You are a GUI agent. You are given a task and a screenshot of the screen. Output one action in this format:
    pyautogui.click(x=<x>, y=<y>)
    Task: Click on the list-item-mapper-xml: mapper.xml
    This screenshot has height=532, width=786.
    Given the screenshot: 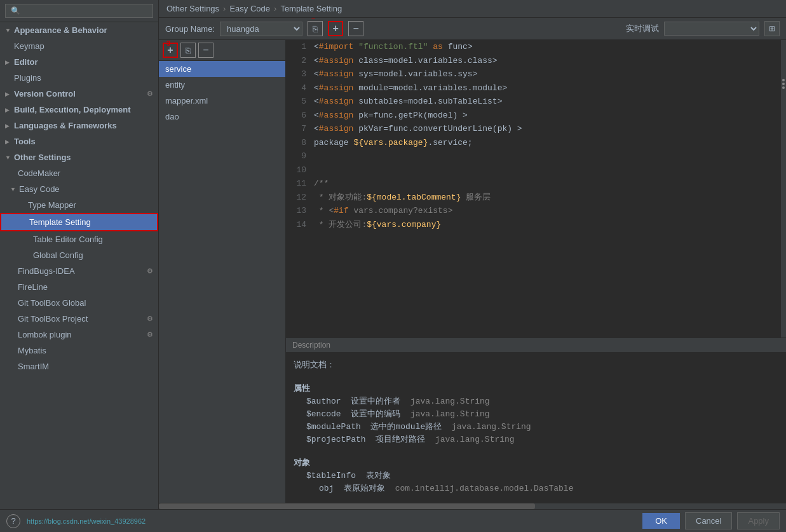 What is the action you would take?
    pyautogui.click(x=222, y=100)
    